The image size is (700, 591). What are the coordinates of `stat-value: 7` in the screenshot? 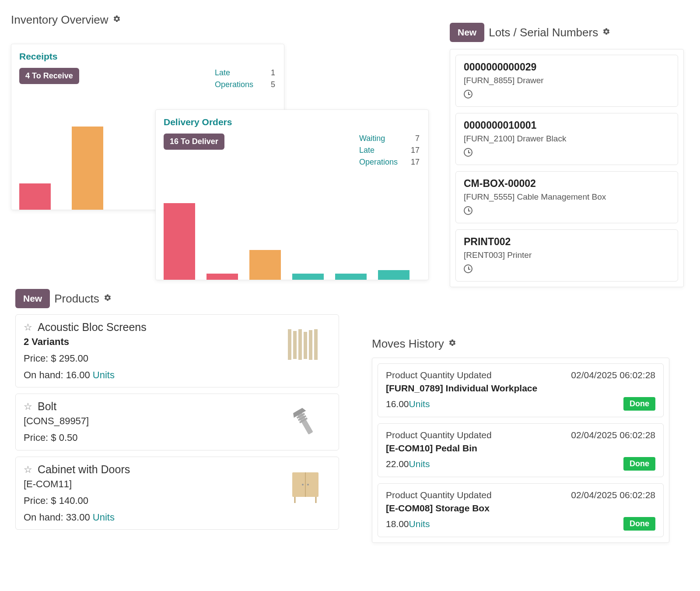 It's located at (414, 138).